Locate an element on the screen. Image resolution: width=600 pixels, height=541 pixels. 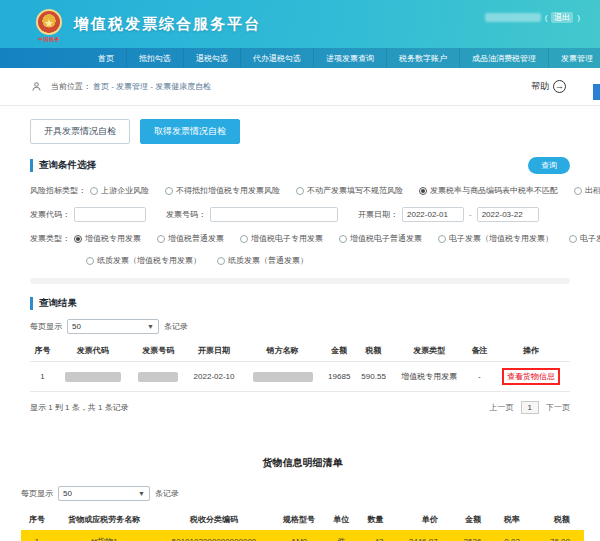
radio-label: 不动产发票填写不规范风险 is located at coordinates (355, 190).